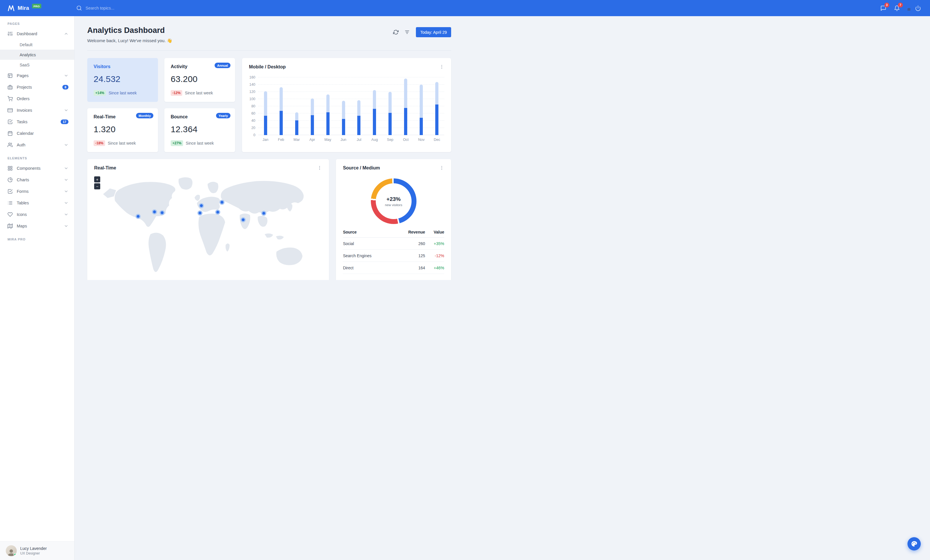  What do you see at coordinates (37, 99) in the screenshot?
I see `sidebar-item-orders: Orders` at bounding box center [37, 99].